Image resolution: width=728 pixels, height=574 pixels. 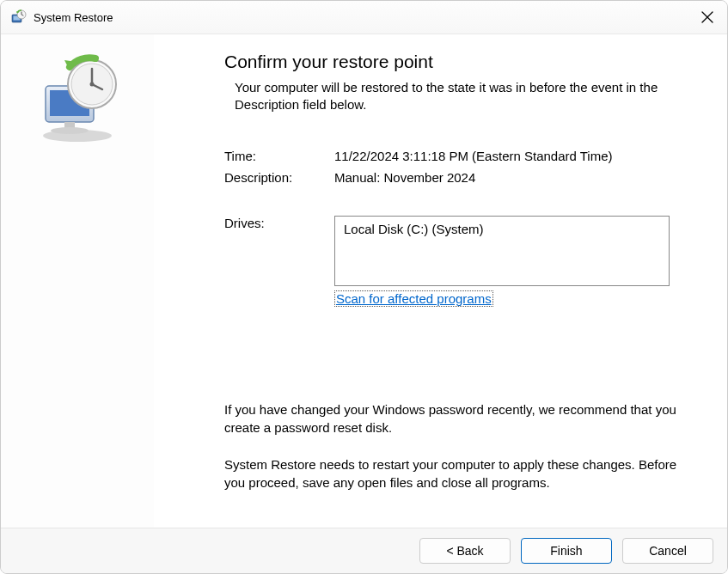 What do you see at coordinates (459, 62) in the screenshot?
I see `page-heading: Confirm your restore point` at bounding box center [459, 62].